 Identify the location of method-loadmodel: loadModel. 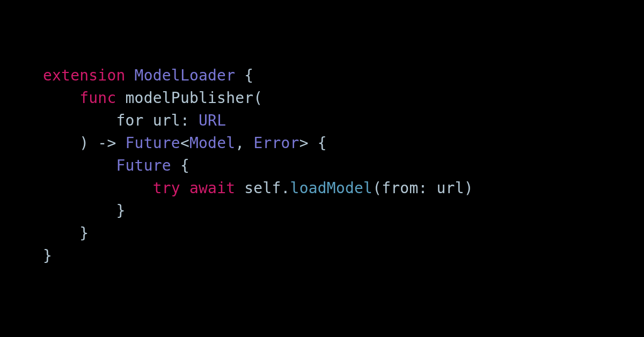
(332, 188).